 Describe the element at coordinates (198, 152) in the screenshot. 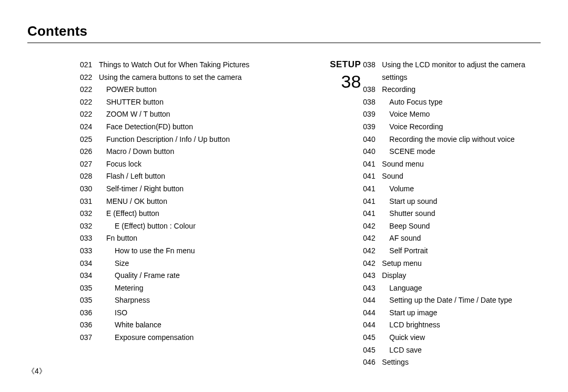

I see `toc-row: 026Macro / Down button` at that location.